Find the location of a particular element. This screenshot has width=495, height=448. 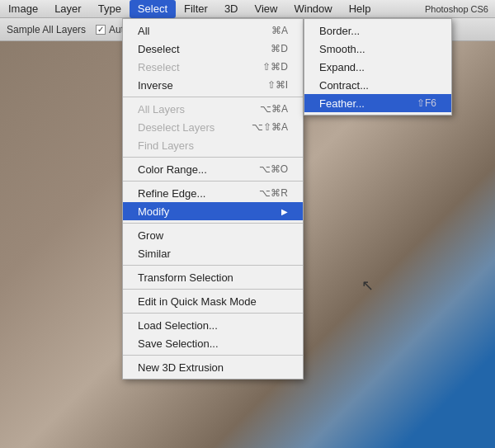

menu-item-refine-edge-label: Refine Edge... is located at coordinates (172, 193).